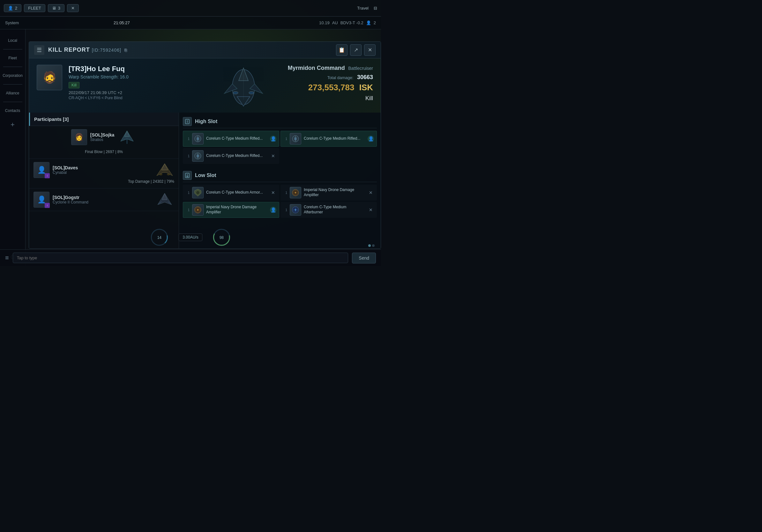 Image resolution: width=762 pixels, height=532 pixels. Describe the element at coordinates (56, 8) in the screenshot. I see `window-count-btn: 🖥 3` at that location.